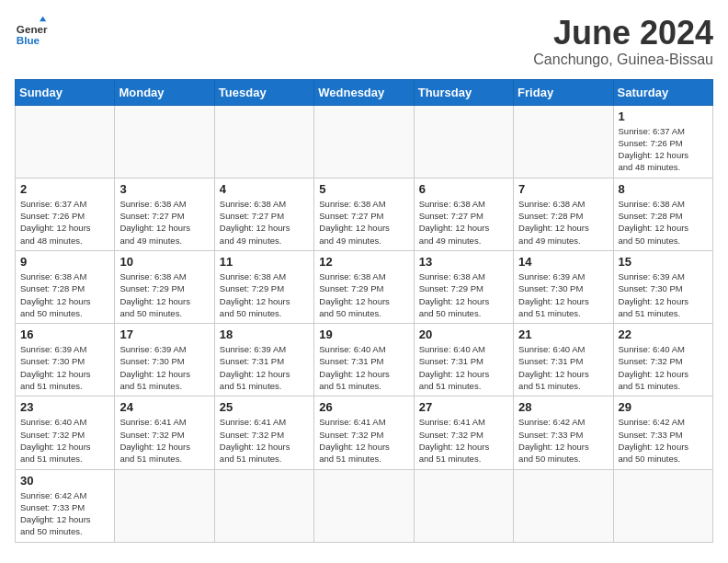 This screenshot has height=563, width=728. Describe the element at coordinates (65, 432) in the screenshot. I see `calendar-day-cell: 23Sunrise: 6:40 AMSunset: 7:32 PMDayligh…` at that location.